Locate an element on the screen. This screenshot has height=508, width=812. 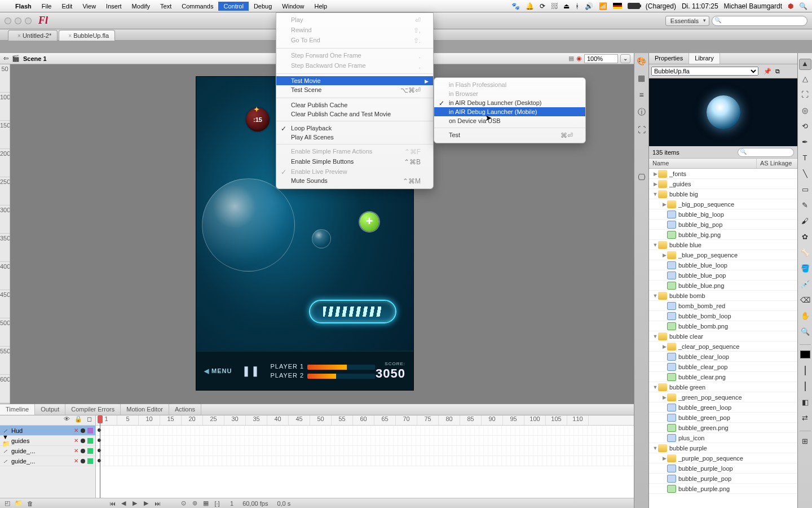
library-item: bubble_blue.png is located at coordinates (723, 286).